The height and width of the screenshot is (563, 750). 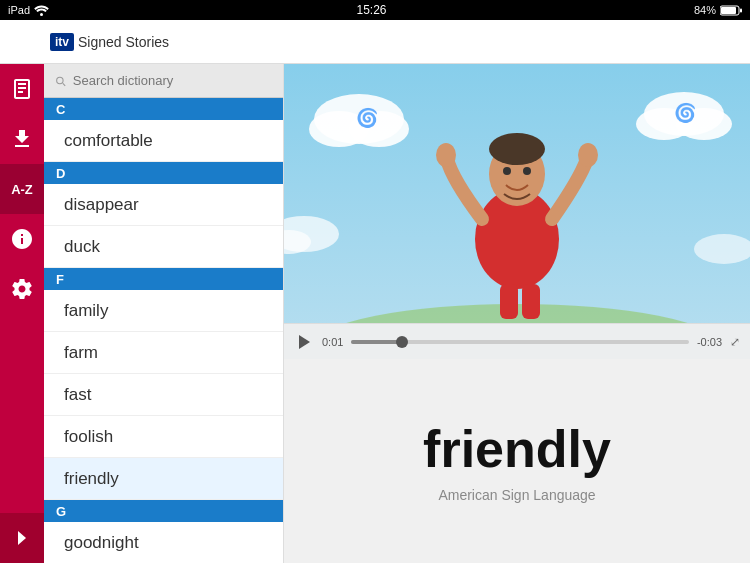 What do you see at coordinates (304, 342) in the screenshot?
I see `play-button` at bounding box center [304, 342].